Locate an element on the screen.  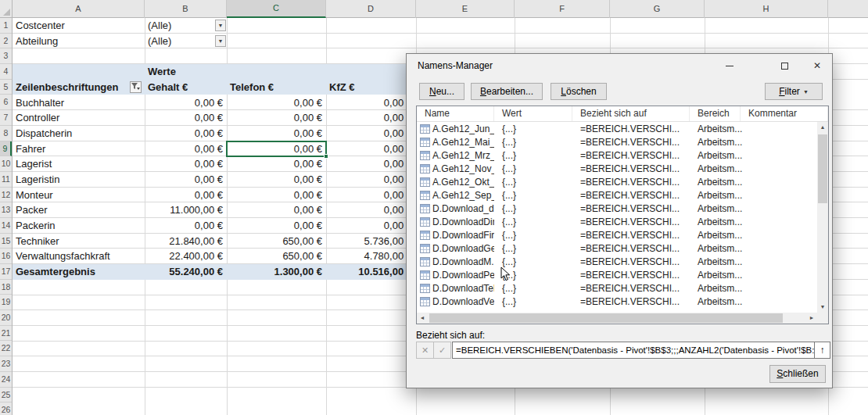
row-header: 9 is located at coordinates (6, 149).